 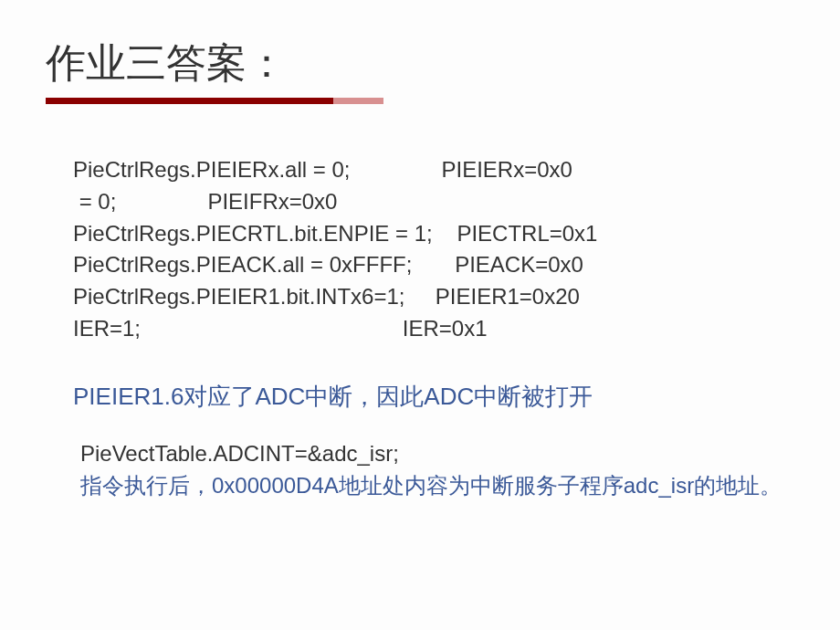 I want to click on code-l5-right: PIEIER1=0x20, so click(x=508, y=296).